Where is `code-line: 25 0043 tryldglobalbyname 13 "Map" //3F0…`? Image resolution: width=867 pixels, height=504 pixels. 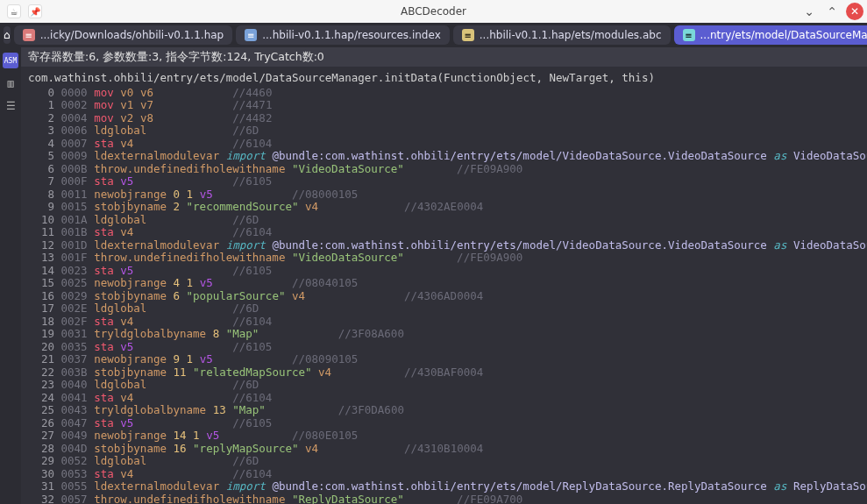
code-line: 25 0043 tryldglobalbyname 13 "Map" //3F0… is located at coordinates (444, 410).